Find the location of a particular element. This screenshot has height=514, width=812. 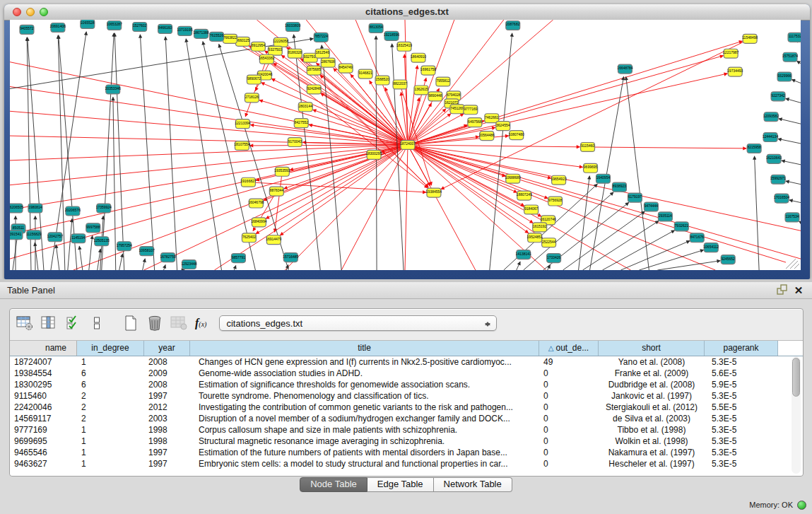

graph-node: 9329966 is located at coordinates (784, 76).